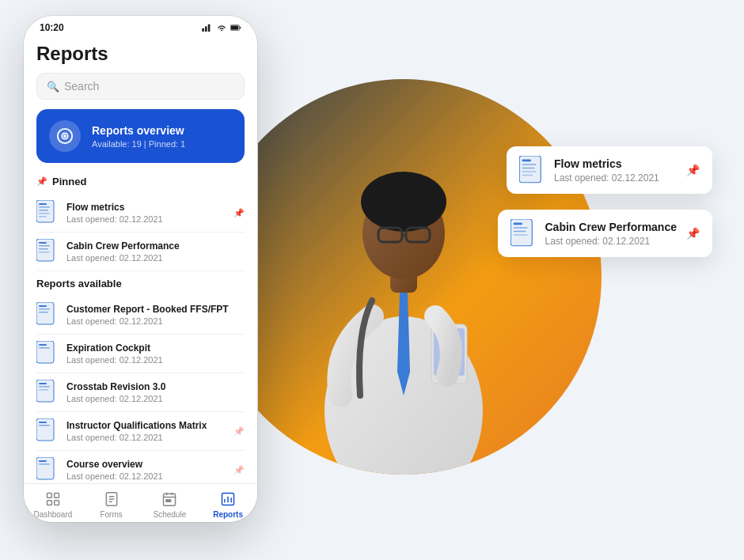  Describe the element at coordinates (207, 28) in the screenshot. I see `signal-icon` at that location.